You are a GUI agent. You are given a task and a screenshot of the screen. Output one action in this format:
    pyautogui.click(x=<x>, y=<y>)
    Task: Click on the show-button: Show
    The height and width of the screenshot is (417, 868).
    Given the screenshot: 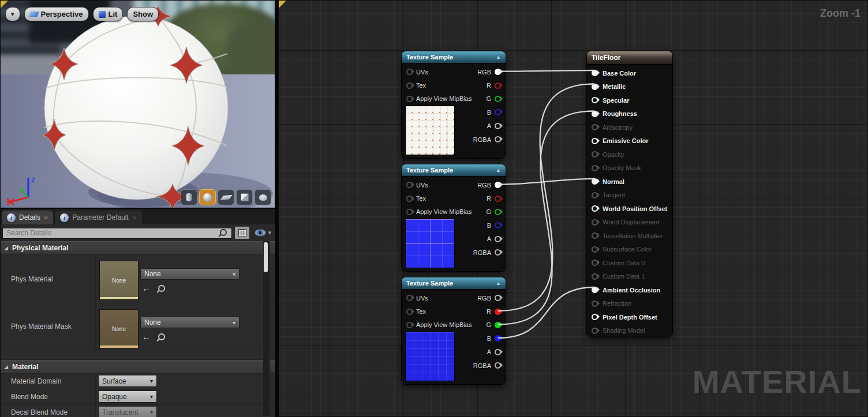 What is the action you would take?
    pyautogui.click(x=143, y=14)
    